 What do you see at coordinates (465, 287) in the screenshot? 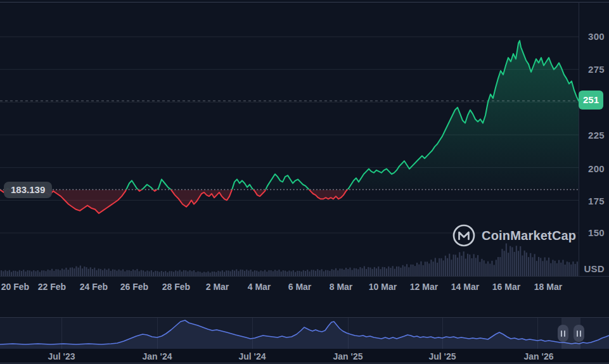
I see `x-axis-label: 14 Mar` at bounding box center [465, 287].